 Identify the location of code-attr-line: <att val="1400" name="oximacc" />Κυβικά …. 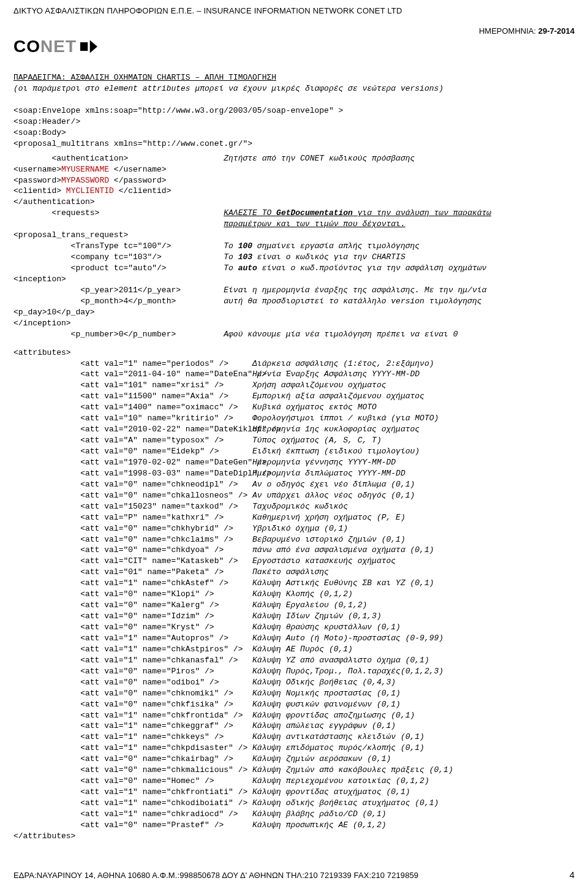
(294, 407).